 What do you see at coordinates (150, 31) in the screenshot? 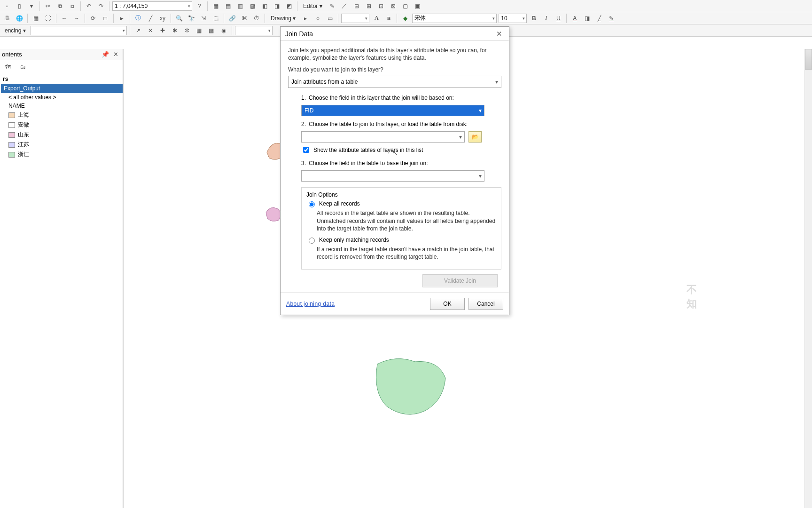
I see `georef2-icon: ✕` at bounding box center [150, 31].